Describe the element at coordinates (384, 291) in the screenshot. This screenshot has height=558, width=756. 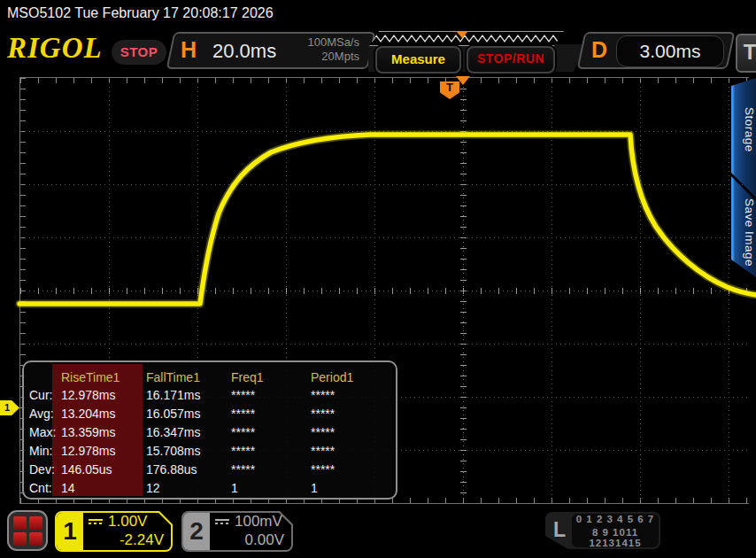
I see `center-horizontal-ticks` at that location.